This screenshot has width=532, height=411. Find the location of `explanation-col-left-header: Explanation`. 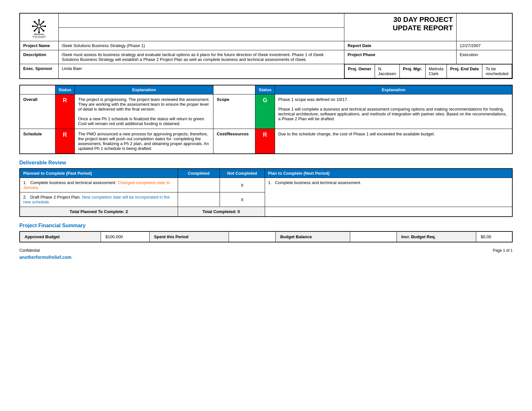

explanation-col-left-header: Explanation is located at coordinates (144, 90).